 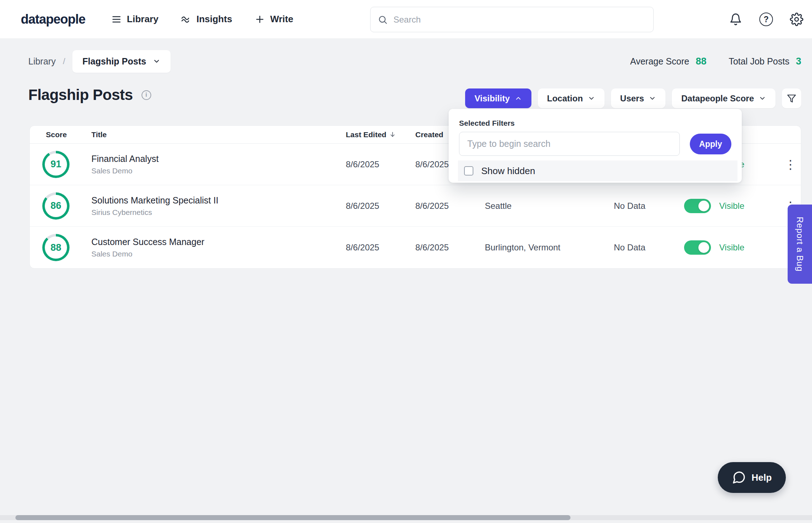 I want to click on filter-score-button: Datapeople Score, so click(x=724, y=98).